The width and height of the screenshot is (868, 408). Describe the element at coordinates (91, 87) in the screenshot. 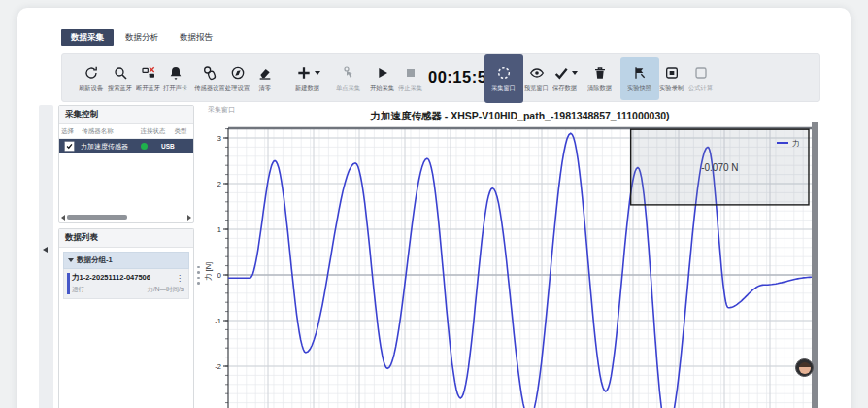

I see `toolbar-button-label: 刷新设备` at that location.